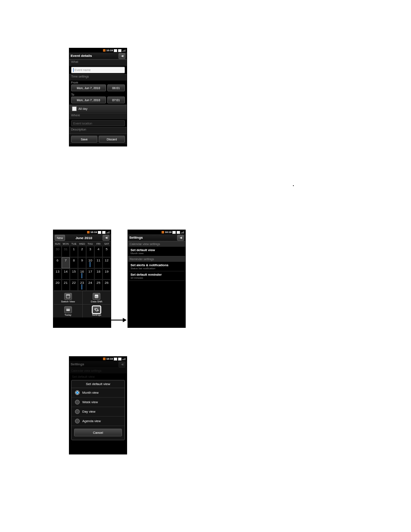  What do you see at coordinates (68, 311) in the screenshot?
I see `menu-today: Today` at bounding box center [68, 311].